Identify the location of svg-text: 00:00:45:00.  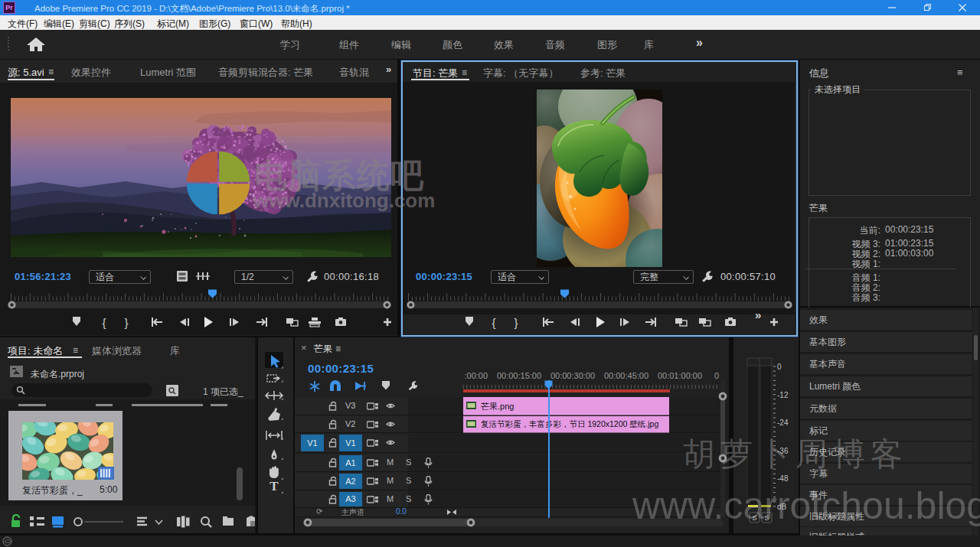
(626, 376).